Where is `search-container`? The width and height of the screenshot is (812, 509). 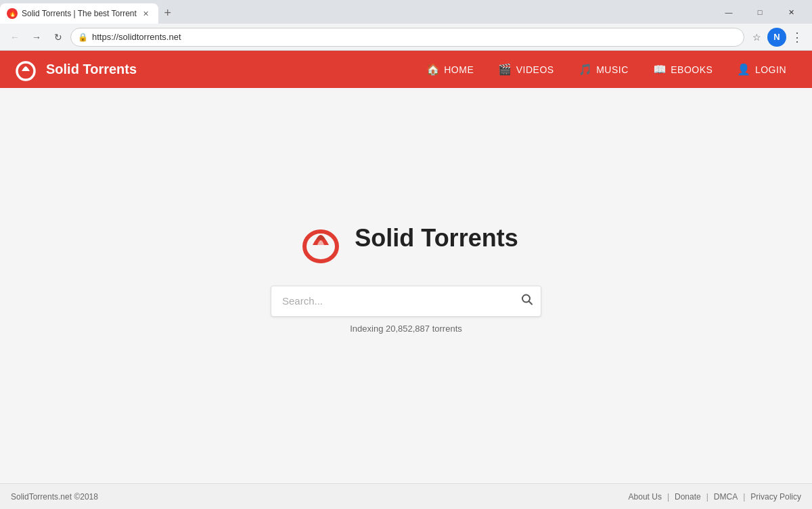
search-container is located at coordinates (406, 301).